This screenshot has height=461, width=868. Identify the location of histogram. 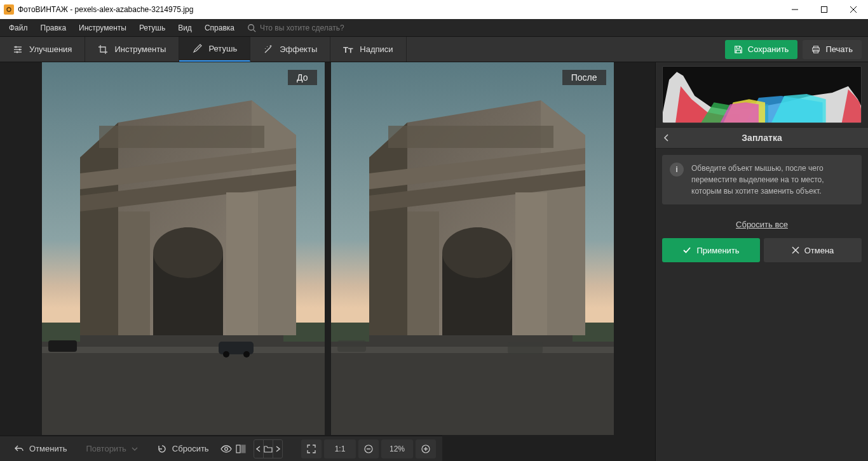
(762, 95).